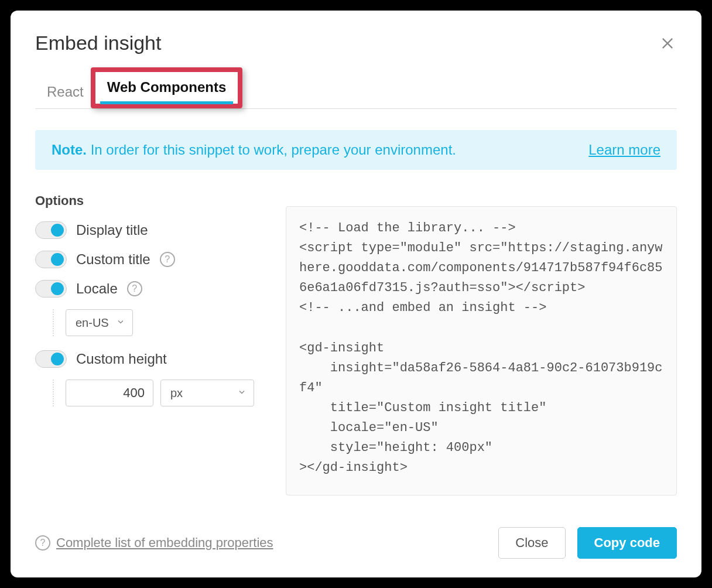 This screenshot has width=712, height=588. What do you see at coordinates (207, 393) in the screenshot?
I see `height-unit-select: px` at bounding box center [207, 393].